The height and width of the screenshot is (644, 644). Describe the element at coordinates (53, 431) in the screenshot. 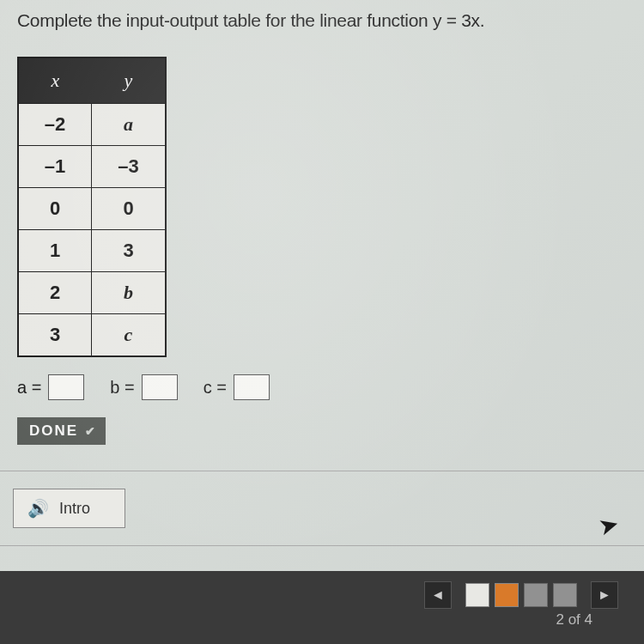

I see `done-label: DONE` at that location.